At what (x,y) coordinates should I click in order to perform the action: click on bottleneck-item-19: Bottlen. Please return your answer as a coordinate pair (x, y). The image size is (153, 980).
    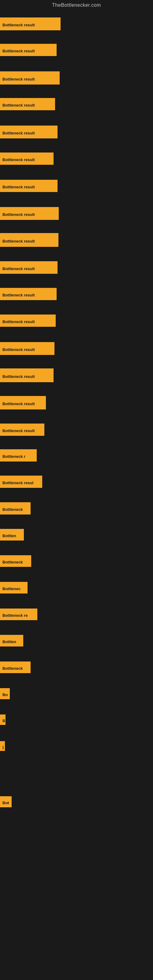
    Looking at the image, I should click on (12, 535).